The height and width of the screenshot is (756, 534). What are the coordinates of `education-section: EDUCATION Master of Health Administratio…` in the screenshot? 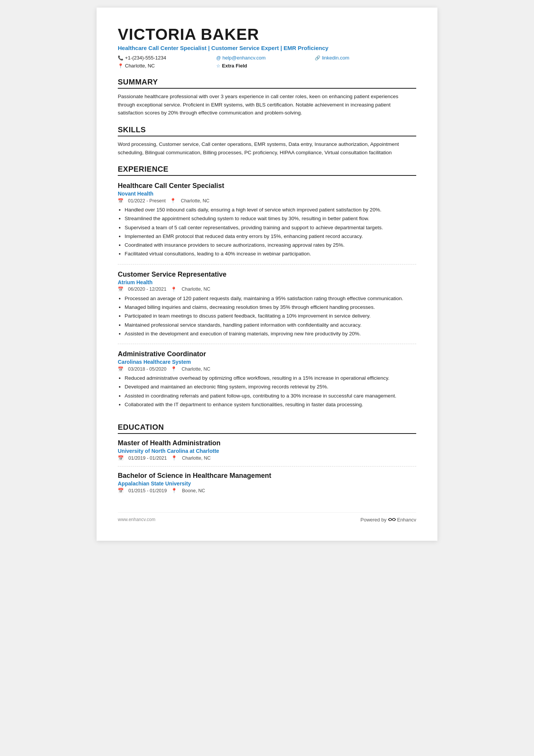 It's located at (267, 461).